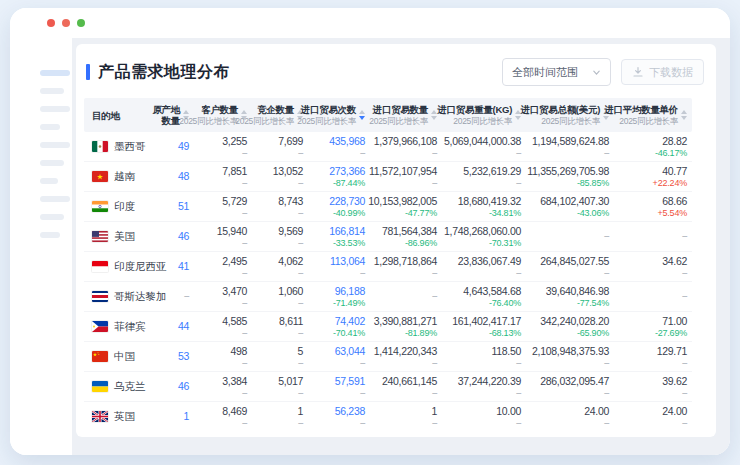 The height and width of the screenshot is (465, 740). I want to click on cell-value: 781,564,384, so click(410, 232).